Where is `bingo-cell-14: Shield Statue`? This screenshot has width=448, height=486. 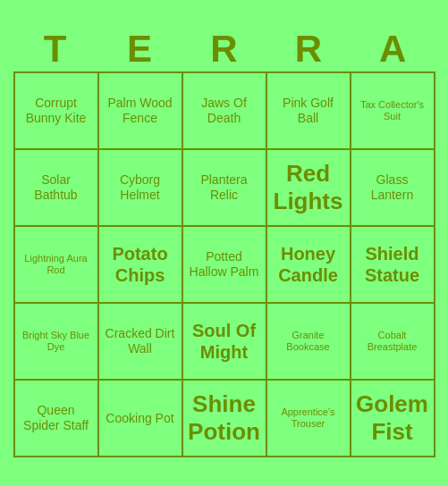 bingo-cell-14: Shield Statue is located at coordinates (393, 265).